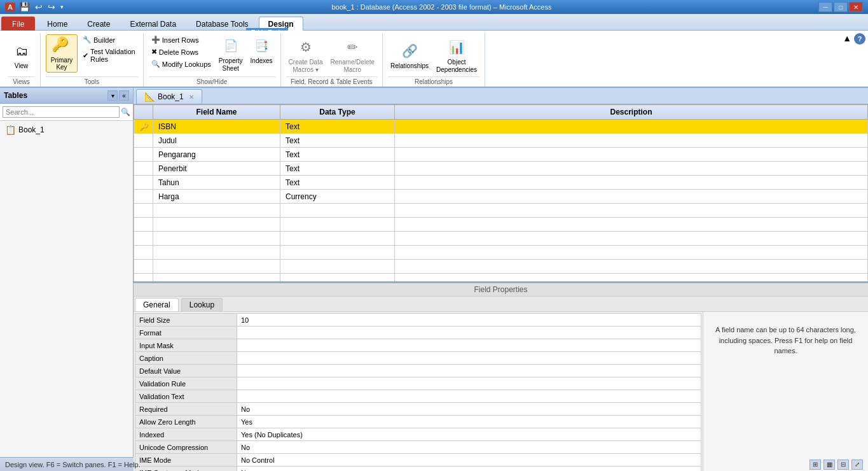 The height and width of the screenshot is (471, 868). Describe the element at coordinates (469, 469) in the screenshot. I see `fp-prop-value: None` at that location.